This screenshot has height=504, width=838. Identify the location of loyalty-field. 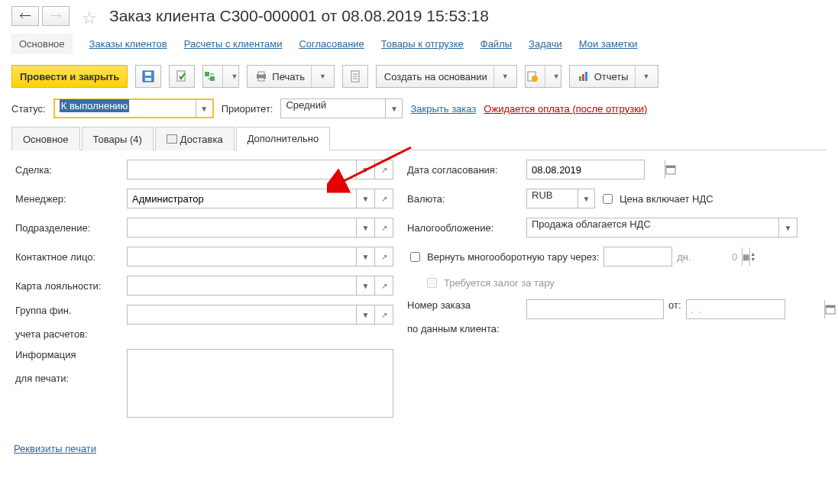
(241, 286).